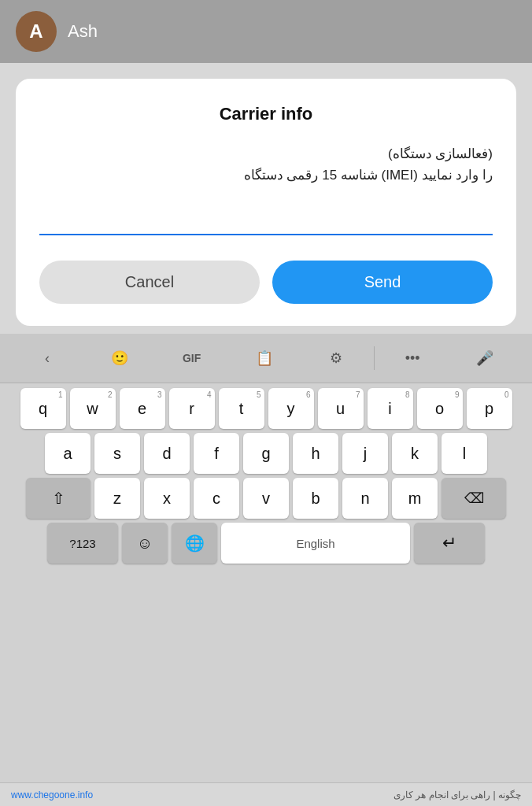 The image size is (532, 806). I want to click on key-c: c, so click(216, 498).